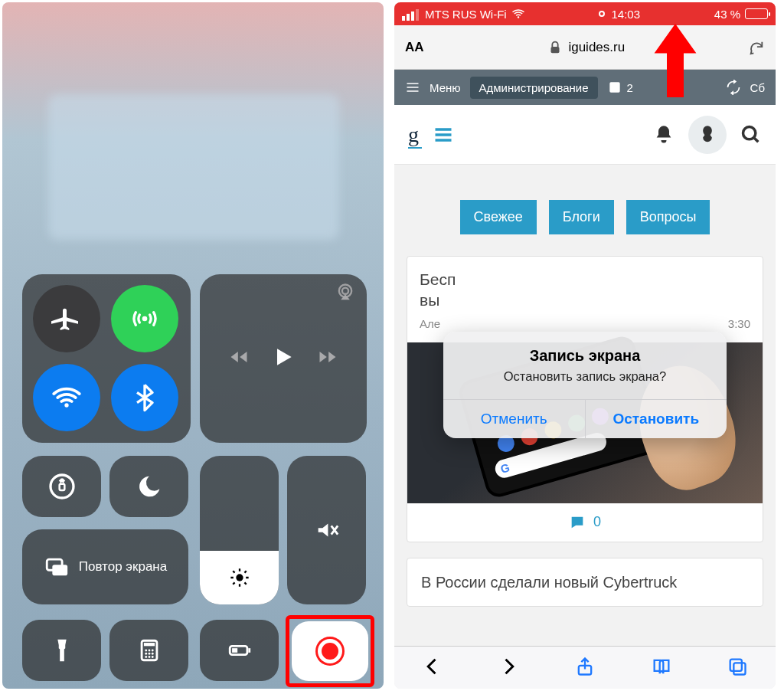 This screenshot has height=691, width=784. What do you see at coordinates (498, 218) in the screenshot?
I see `tab-fresh: Свежее` at bounding box center [498, 218].